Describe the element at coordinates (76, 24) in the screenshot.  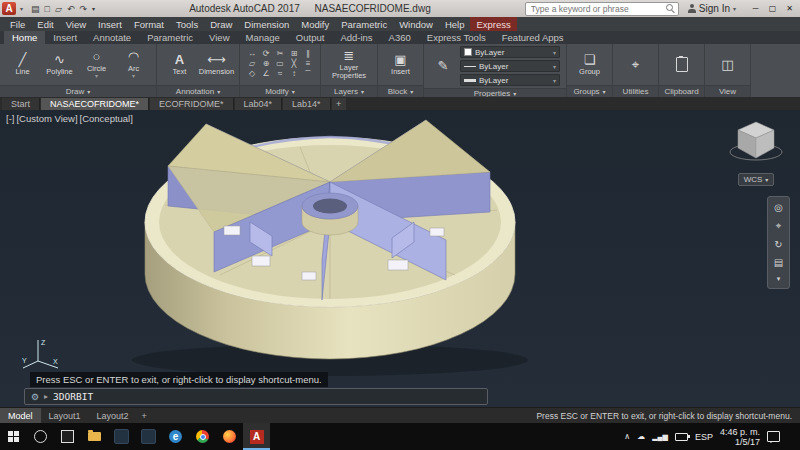
I see `menu-view: View` at that location.